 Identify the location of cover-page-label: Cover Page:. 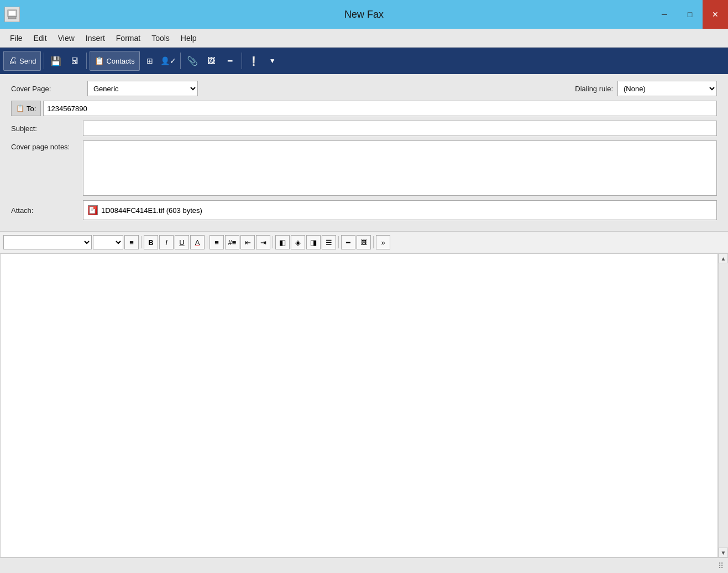
(47, 88).